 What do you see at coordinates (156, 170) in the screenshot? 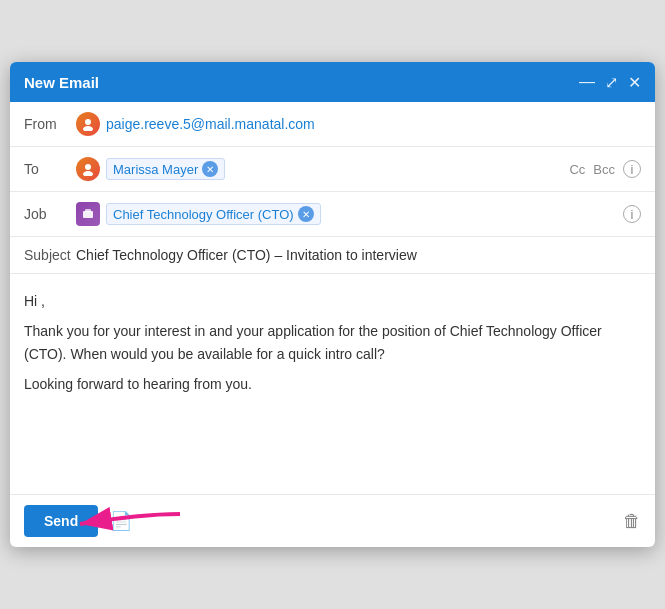
I see `to-name: Marissa Mayer` at bounding box center [156, 170].